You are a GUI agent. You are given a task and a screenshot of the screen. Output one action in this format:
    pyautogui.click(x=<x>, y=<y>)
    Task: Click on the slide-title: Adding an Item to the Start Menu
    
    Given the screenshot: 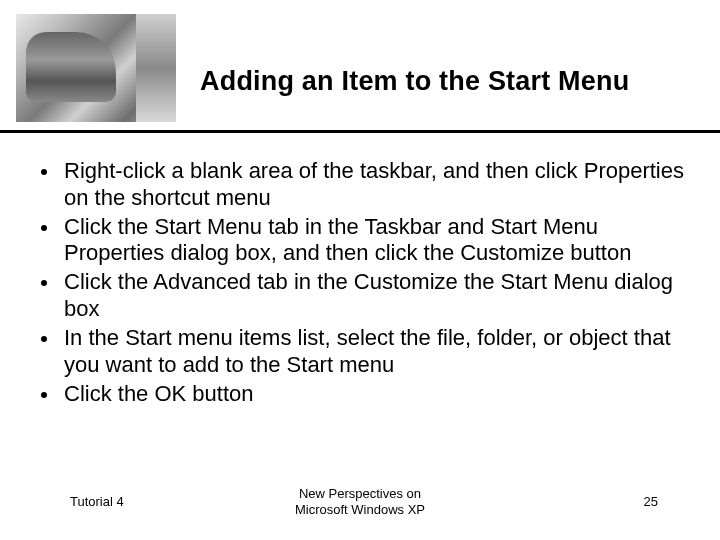 What is the action you would take?
    pyautogui.click(x=450, y=82)
    